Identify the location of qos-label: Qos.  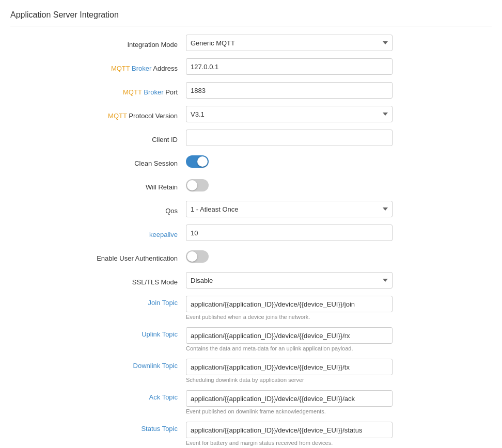
(98, 210).